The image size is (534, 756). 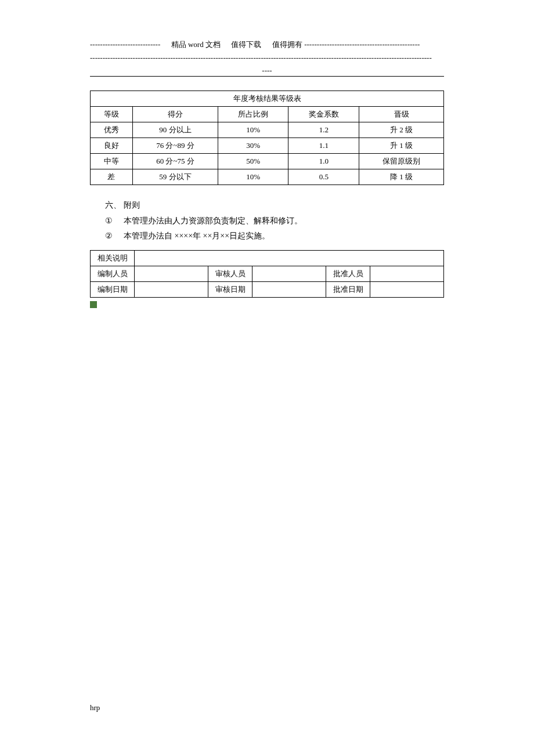 I want to click on item-marker-1: ①, so click(x=109, y=220).